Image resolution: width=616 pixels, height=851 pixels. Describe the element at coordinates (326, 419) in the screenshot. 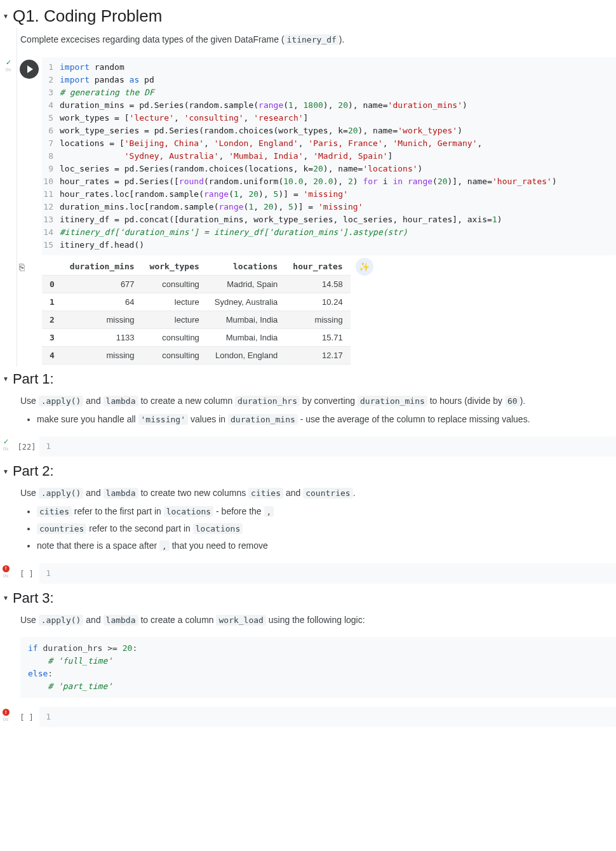

I see `list-item: make sure you handle all 'missing' value…` at that location.